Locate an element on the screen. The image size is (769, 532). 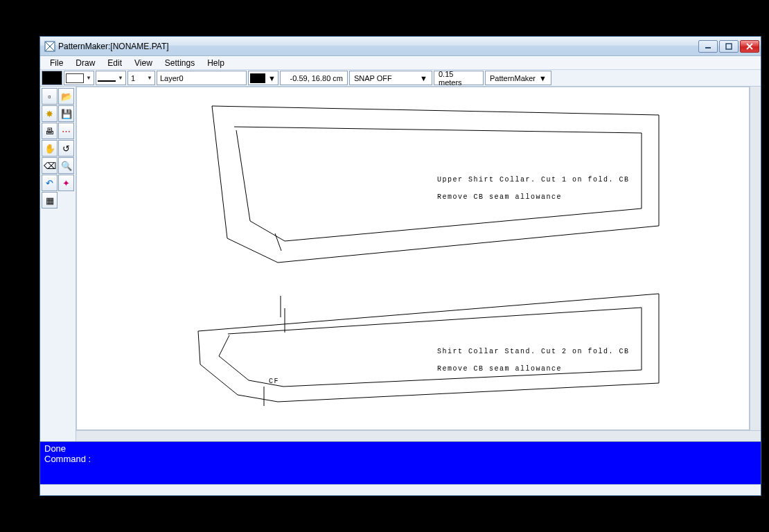
coordinate-readout: -0.59, 16.80 cm is located at coordinates (314, 78).